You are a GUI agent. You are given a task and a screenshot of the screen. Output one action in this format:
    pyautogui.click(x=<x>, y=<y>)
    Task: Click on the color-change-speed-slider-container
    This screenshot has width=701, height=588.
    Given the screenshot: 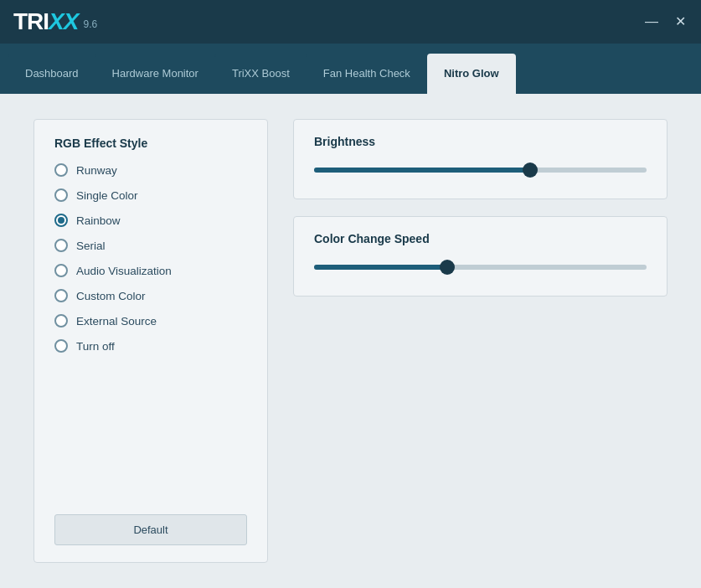 What is the action you would take?
    pyautogui.click(x=481, y=267)
    